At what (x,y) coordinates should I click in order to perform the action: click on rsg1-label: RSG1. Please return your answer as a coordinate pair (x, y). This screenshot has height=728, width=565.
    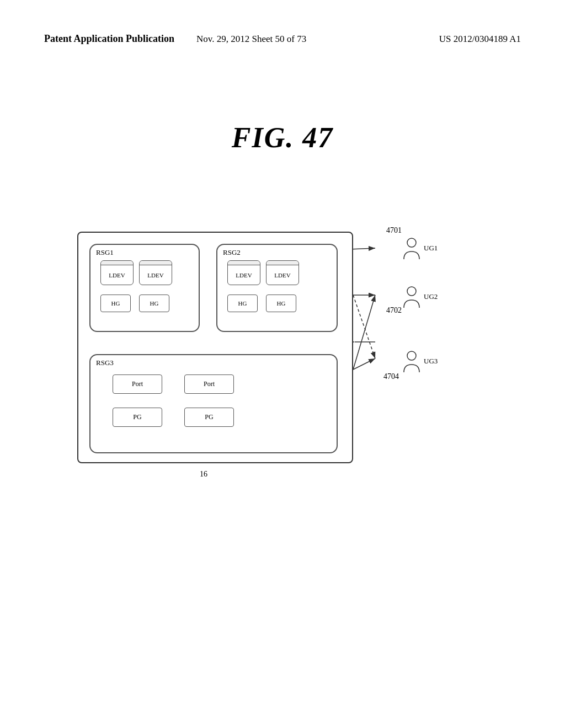
    Looking at the image, I should click on (105, 253).